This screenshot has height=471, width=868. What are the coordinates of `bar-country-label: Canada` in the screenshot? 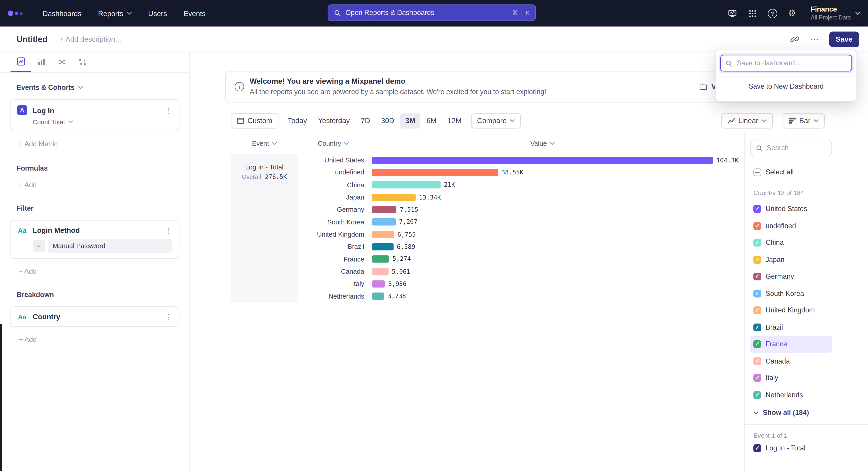 It's located at (333, 272).